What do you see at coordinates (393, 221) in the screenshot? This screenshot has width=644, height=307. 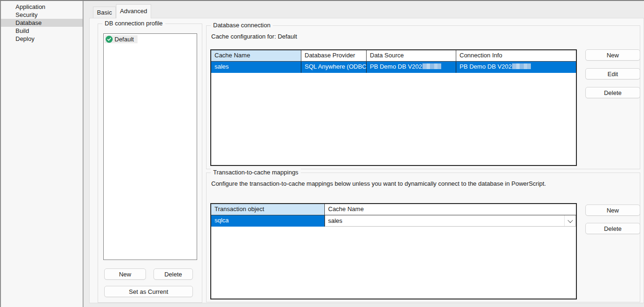 I see `table-row: sqlca sales` at bounding box center [393, 221].